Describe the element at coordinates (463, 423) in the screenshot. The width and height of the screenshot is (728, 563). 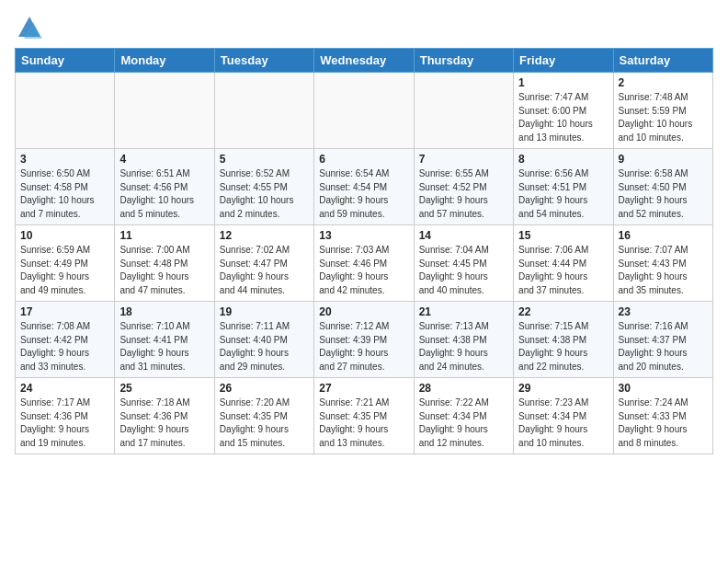
I see `day-info: Sunrise: 7:22 AM Sunset: 4:34 PM Dayligh…` at that location.